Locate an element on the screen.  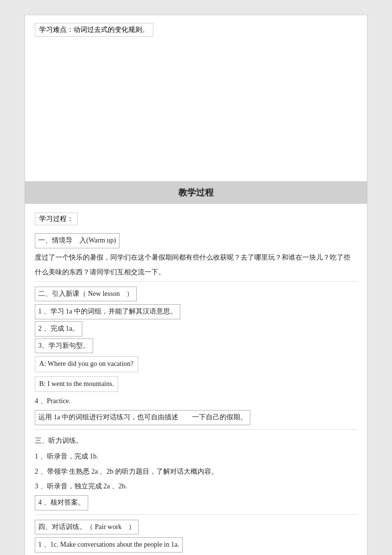
dialog-b-text: B: I went to the mountains. is located at coordinates (76, 384).